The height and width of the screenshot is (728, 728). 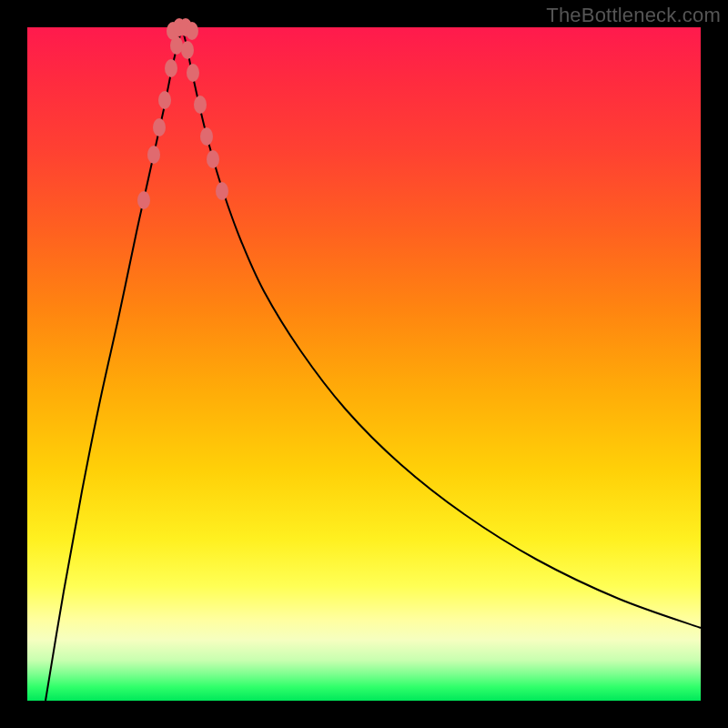 I want to click on marker-group, so click(x=183, y=114).